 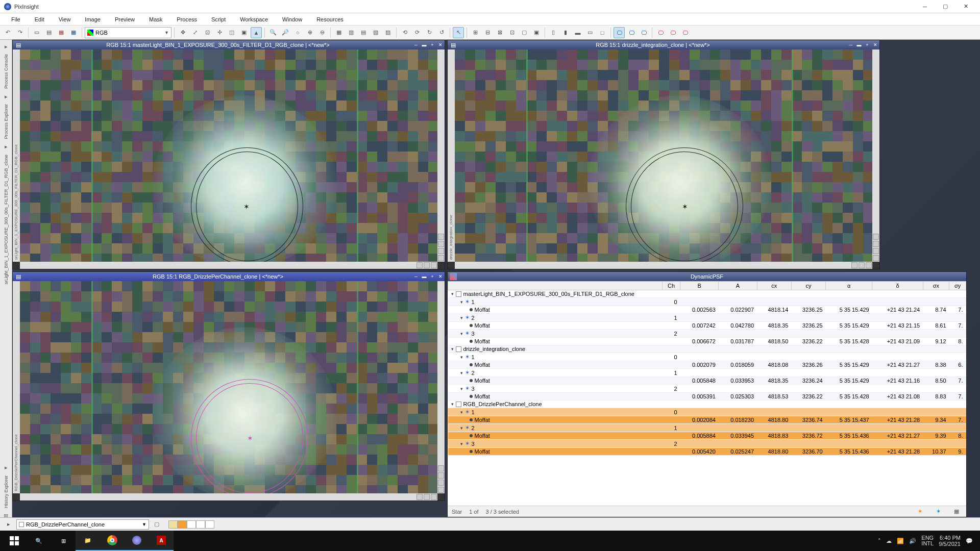 I want to click on window-titlebar-tr: ▤ RGB 15:1 drizzle_integration_clone | <…, so click(x=664, y=45).